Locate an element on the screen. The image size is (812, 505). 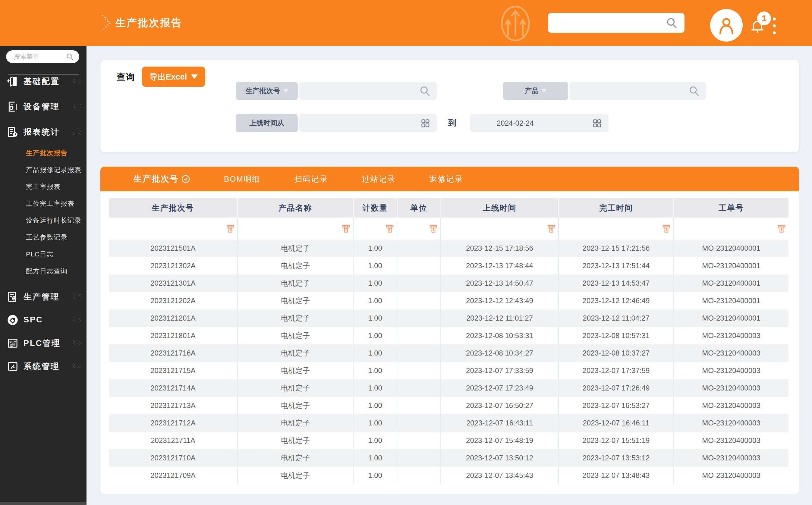
sidebar-subitem: 配方日志查询 is located at coordinates (43, 271).